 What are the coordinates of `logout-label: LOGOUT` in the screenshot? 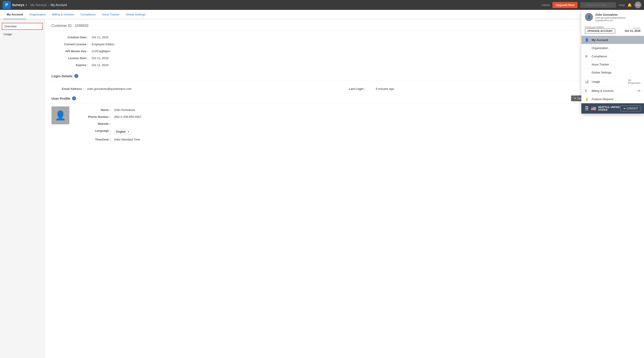 It's located at (632, 108).